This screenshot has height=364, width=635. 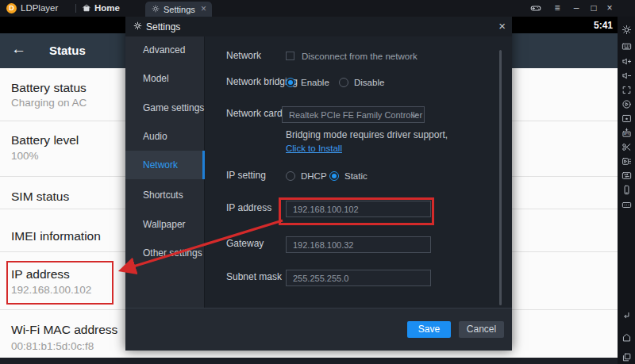 What do you see at coordinates (67, 51) in the screenshot?
I see `page-title: Status` at bounding box center [67, 51].